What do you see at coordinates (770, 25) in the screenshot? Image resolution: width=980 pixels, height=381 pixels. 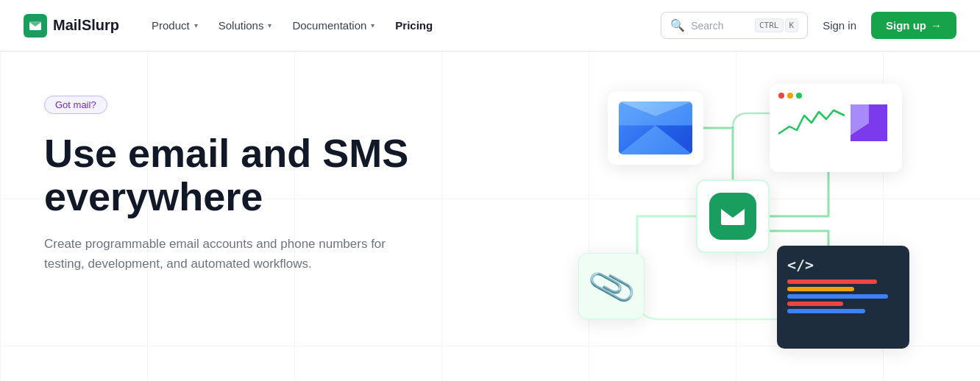 I see `ctrl-key: CTRL` at bounding box center [770, 25].